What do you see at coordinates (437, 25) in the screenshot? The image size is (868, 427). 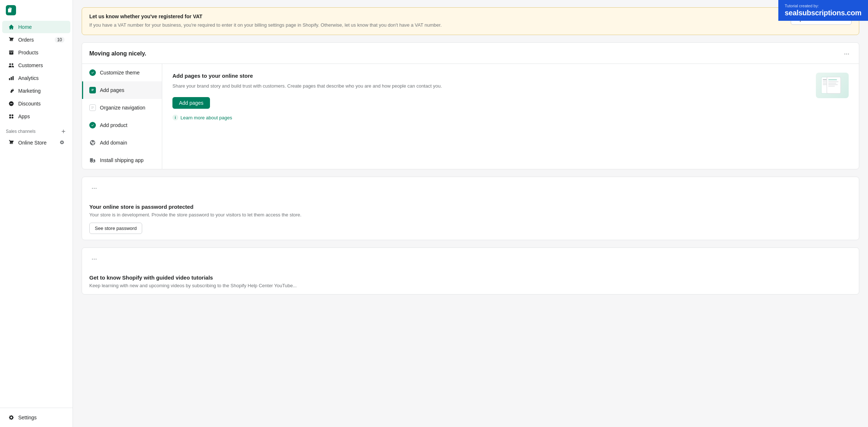 I see `vat-banner-description: If you have a VAT number for your busine…` at bounding box center [437, 25].